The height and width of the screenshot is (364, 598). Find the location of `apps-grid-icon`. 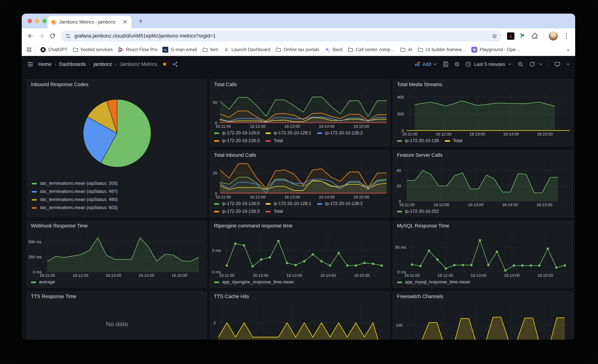

apps-grid-icon is located at coordinates (29, 50).